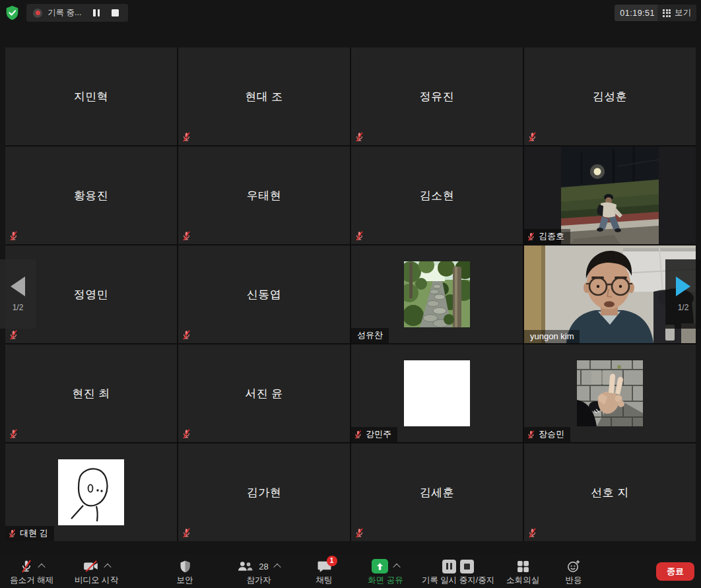 The height and width of the screenshot is (588, 701). What do you see at coordinates (259, 572) in the screenshot?
I see `participants-button: 28 참가자` at bounding box center [259, 572].